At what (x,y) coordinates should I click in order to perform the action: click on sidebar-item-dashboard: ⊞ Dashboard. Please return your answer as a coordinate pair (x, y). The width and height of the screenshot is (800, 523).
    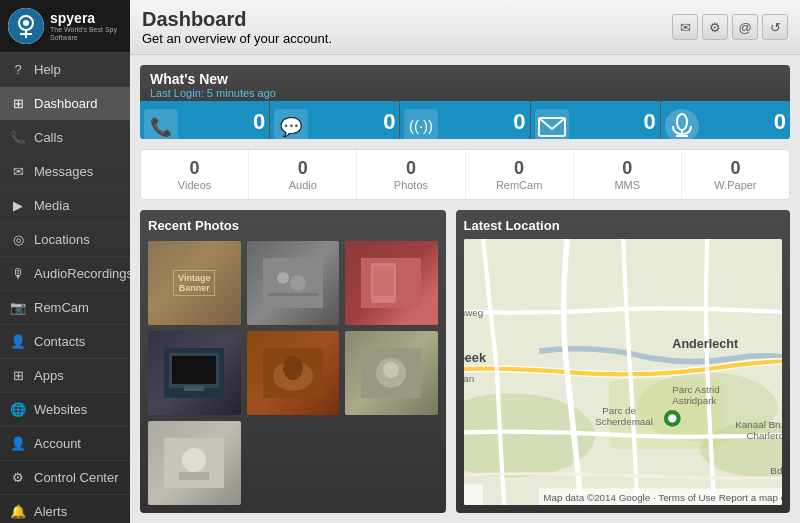
    Looking at the image, I should click on (65, 104).